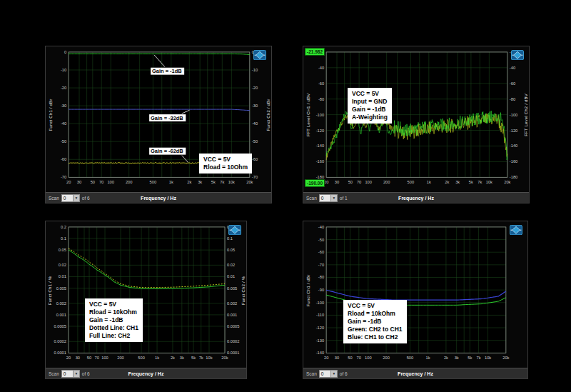  I want to click on measurement-conditions-note: VCC = 5V Input = GND Gain = -1dB A-Weigh…, so click(370, 106).